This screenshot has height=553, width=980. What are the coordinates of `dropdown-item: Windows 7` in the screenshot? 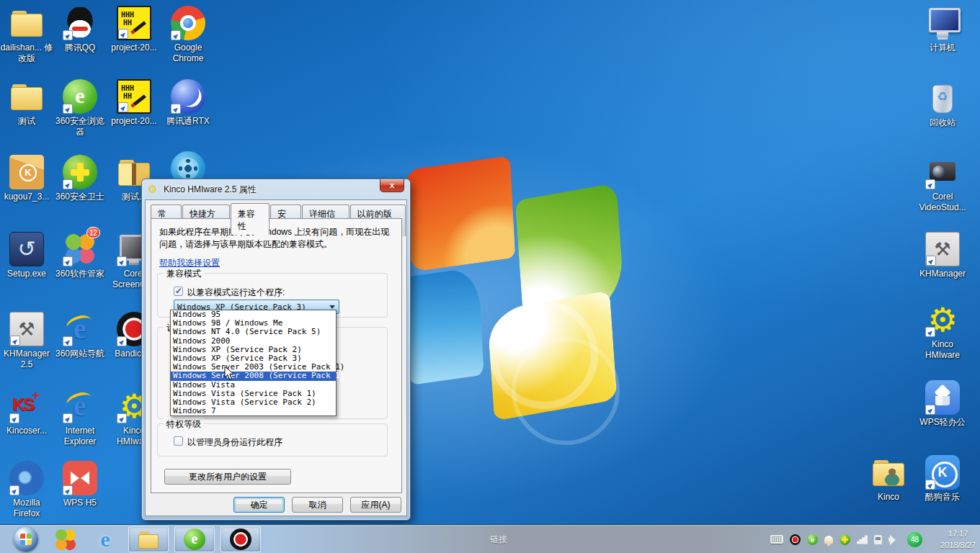 It's located at (254, 411).